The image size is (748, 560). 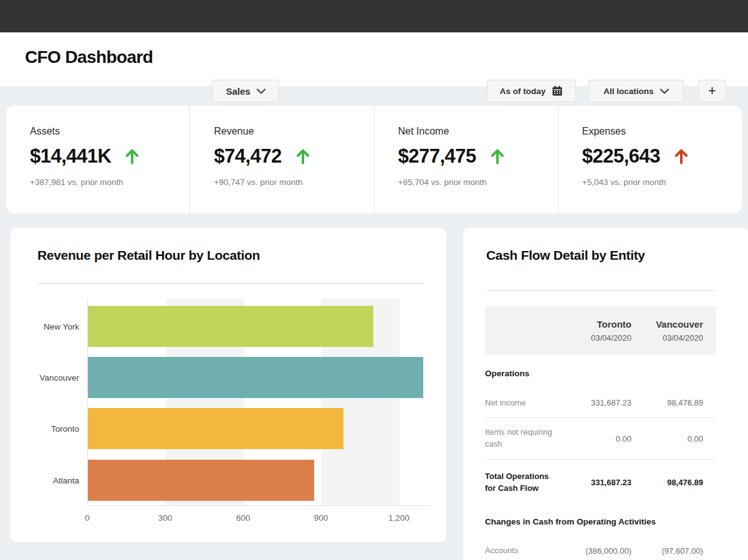 What do you see at coordinates (597, 551) in the screenshot?
I see `row-value-toronto: (386,000.00)` at bounding box center [597, 551].